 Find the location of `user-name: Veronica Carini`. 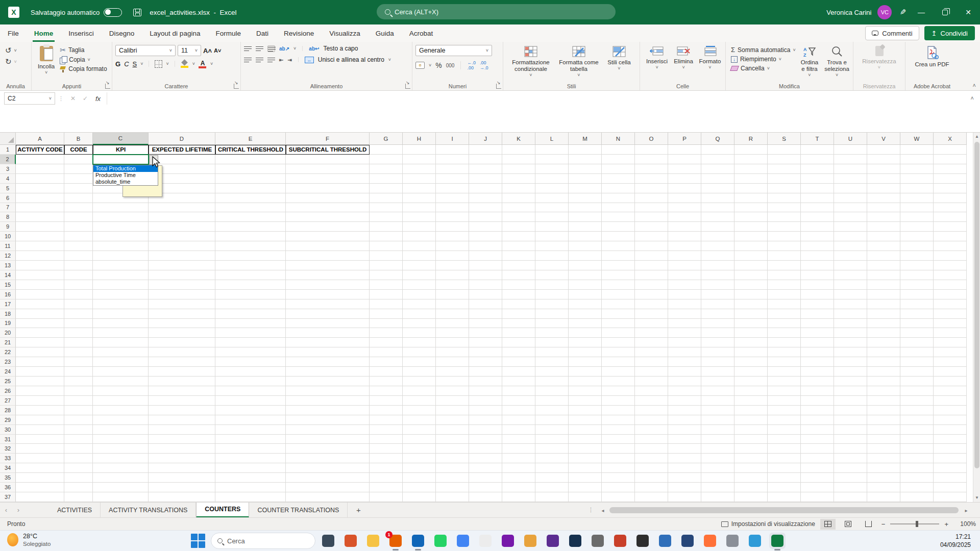

user-name: Veronica Carini is located at coordinates (849, 12).